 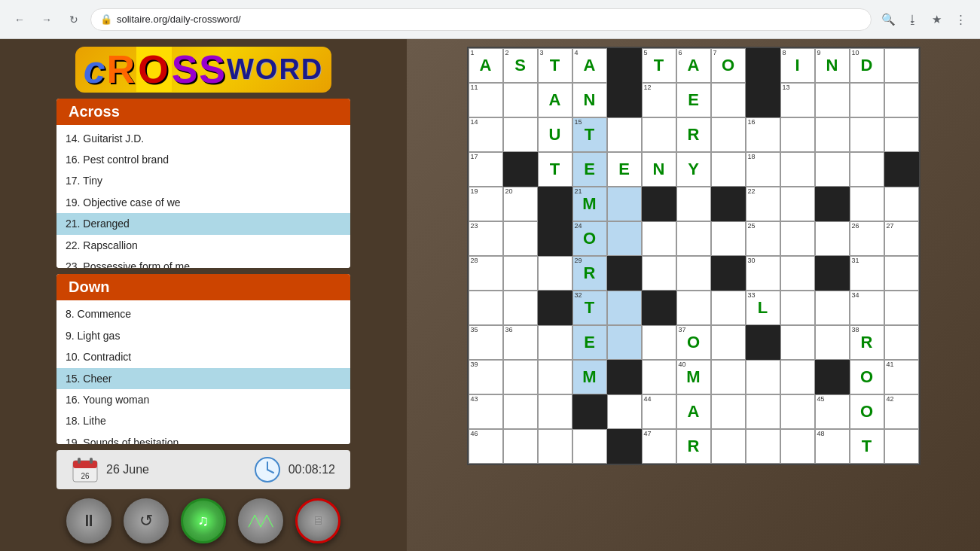 What do you see at coordinates (659, 65) in the screenshot?
I see `grid-cell: 5T` at bounding box center [659, 65].